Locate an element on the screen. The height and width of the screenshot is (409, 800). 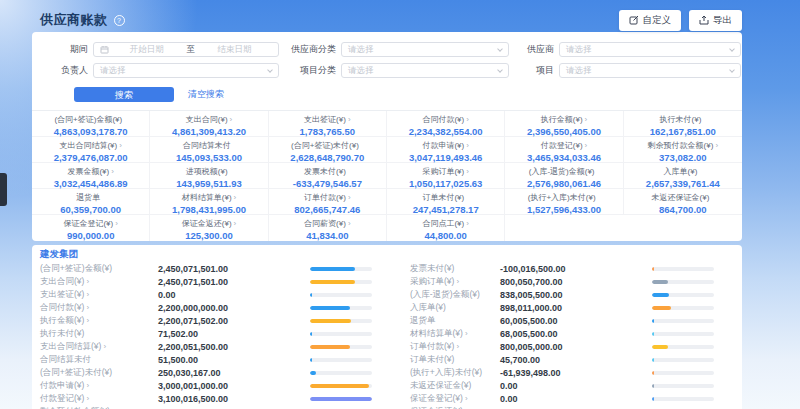
summary-card: (入库-退货)金额(¥)› 2,576,980,061.46 is located at coordinates (564, 176).